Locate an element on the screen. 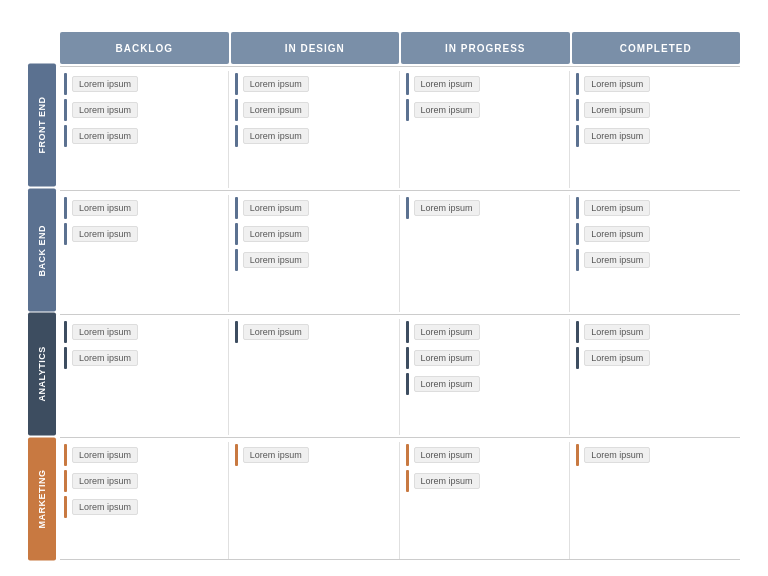 The height and width of the screenshot is (576, 768). row-label-marketing: Marketing is located at coordinates (42, 500).